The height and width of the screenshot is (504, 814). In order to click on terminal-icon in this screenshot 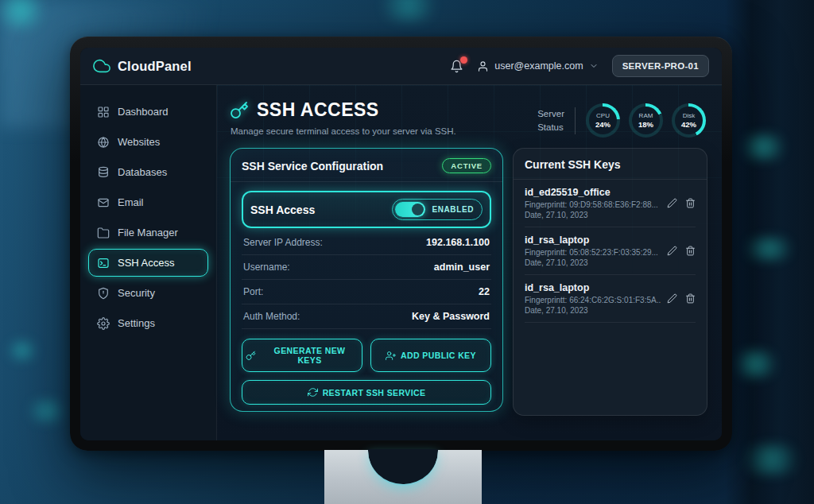, I will do `click(103, 263)`.